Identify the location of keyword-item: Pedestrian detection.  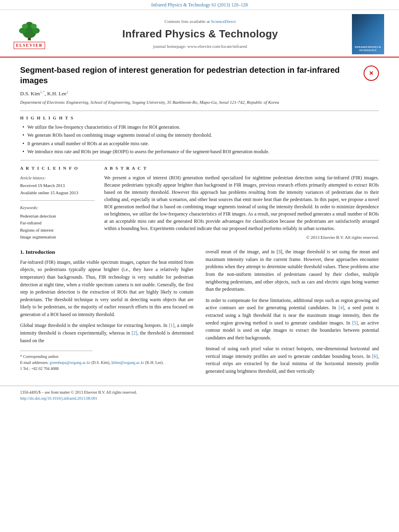
(57, 216).